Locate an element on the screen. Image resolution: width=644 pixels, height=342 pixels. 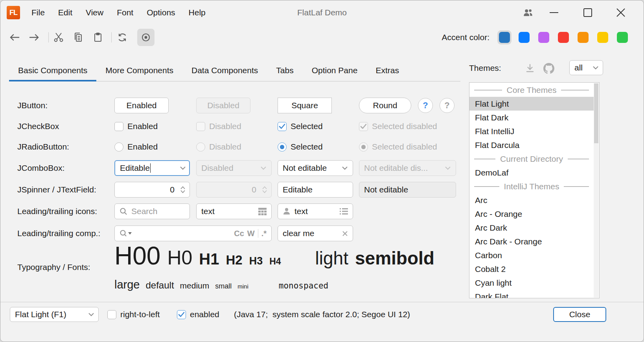
menu-options: Options is located at coordinates (161, 13).